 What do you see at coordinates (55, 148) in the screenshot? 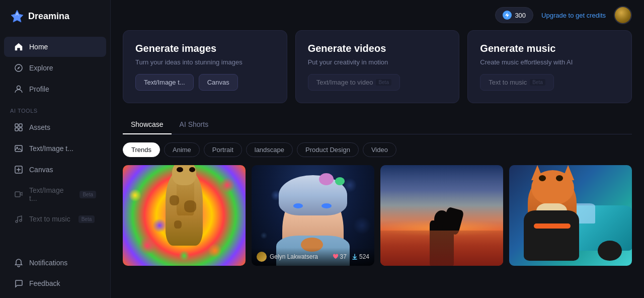
I see `sidebar-item-text-image: Text/Image t...` at bounding box center [55, 148].